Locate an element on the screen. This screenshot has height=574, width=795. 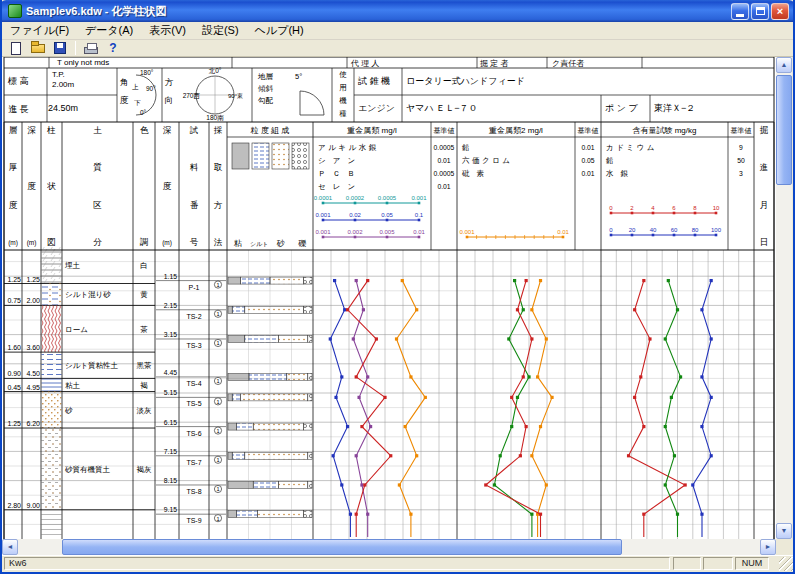
sample-no: TS-8 is located at coordinates (194, 492).